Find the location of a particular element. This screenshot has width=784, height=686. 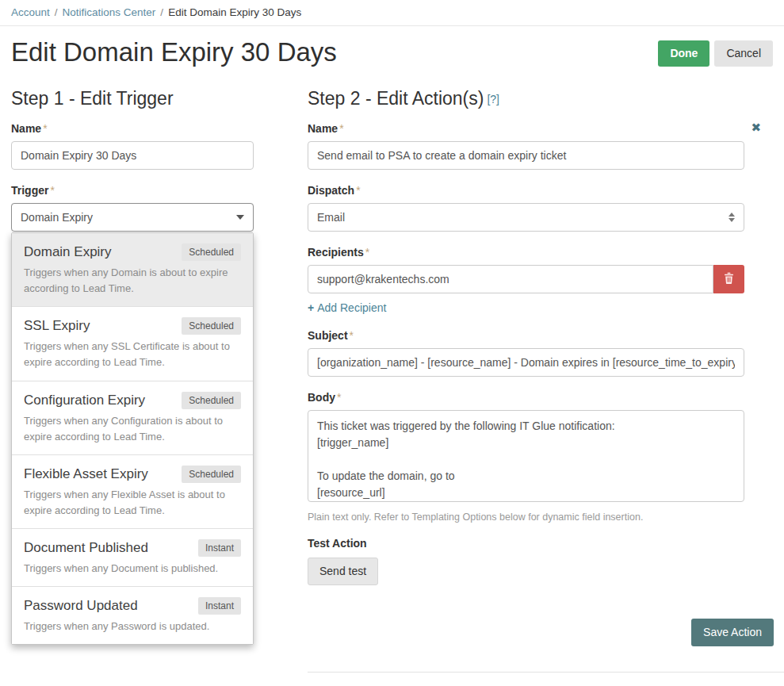

done-button: Done is located at coordinates (683, 54).